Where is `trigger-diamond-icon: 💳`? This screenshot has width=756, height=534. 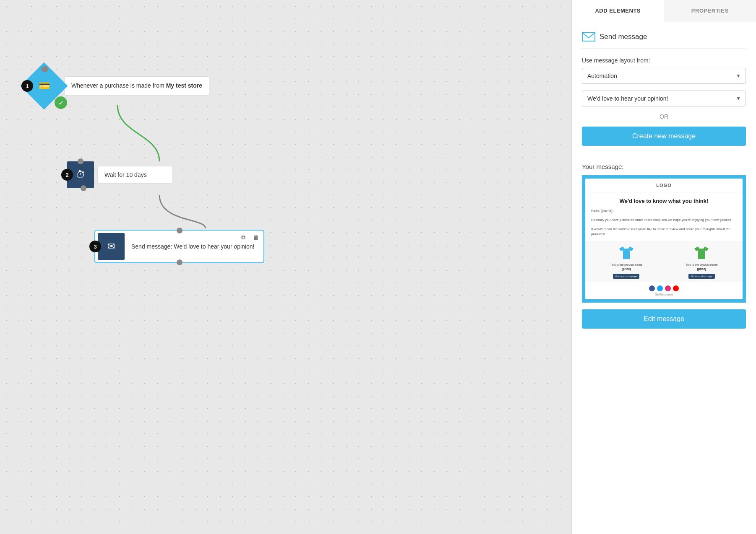
trigger-diamond-icon: 💳 is located at coordinates (44, 86).